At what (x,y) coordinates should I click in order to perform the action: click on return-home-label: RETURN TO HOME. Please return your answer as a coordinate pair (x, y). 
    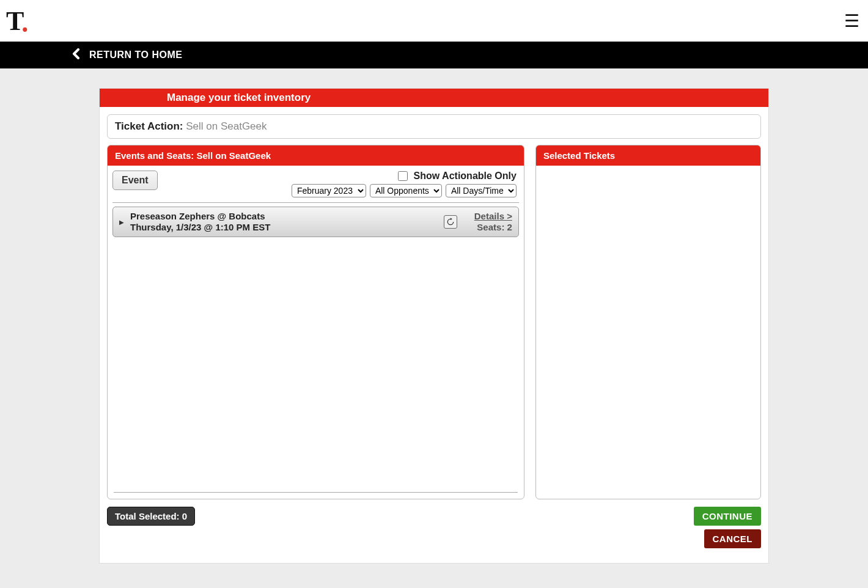
    Looking at the image, I should click on (136, 55).